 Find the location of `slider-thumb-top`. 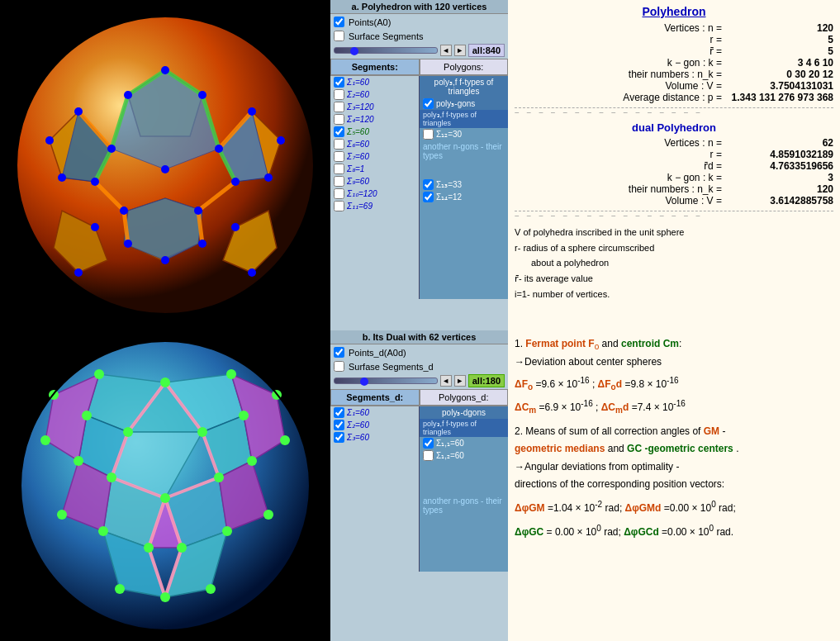

slider-thumb-top is located at coordinates (354, 51).